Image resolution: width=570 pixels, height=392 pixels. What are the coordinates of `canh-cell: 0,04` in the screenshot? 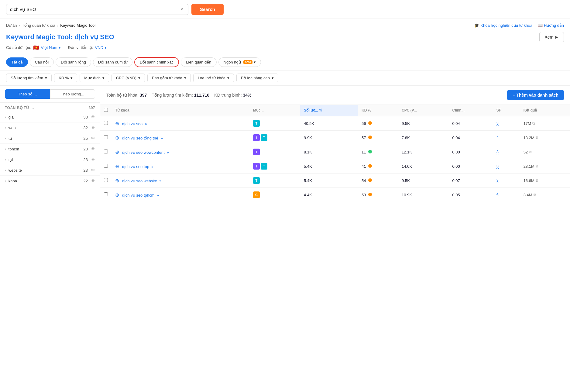 It's located at (470, 138).